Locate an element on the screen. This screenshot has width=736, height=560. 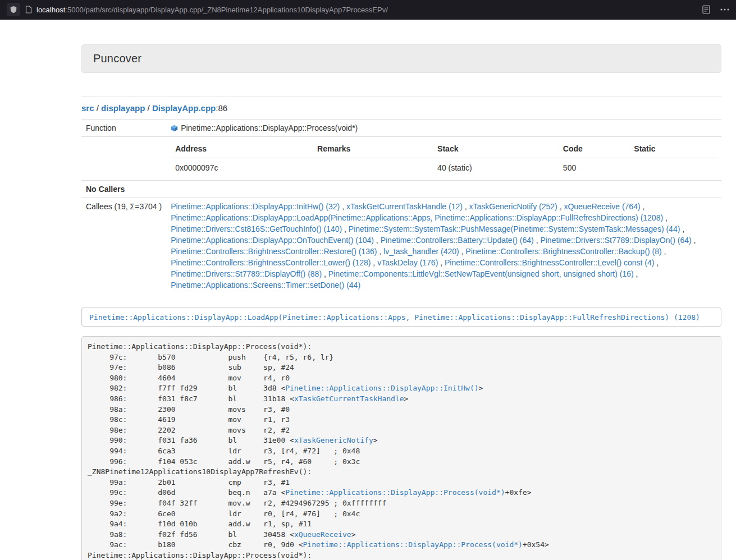
stats-header-static: Static is located at coordinates (673, 149).